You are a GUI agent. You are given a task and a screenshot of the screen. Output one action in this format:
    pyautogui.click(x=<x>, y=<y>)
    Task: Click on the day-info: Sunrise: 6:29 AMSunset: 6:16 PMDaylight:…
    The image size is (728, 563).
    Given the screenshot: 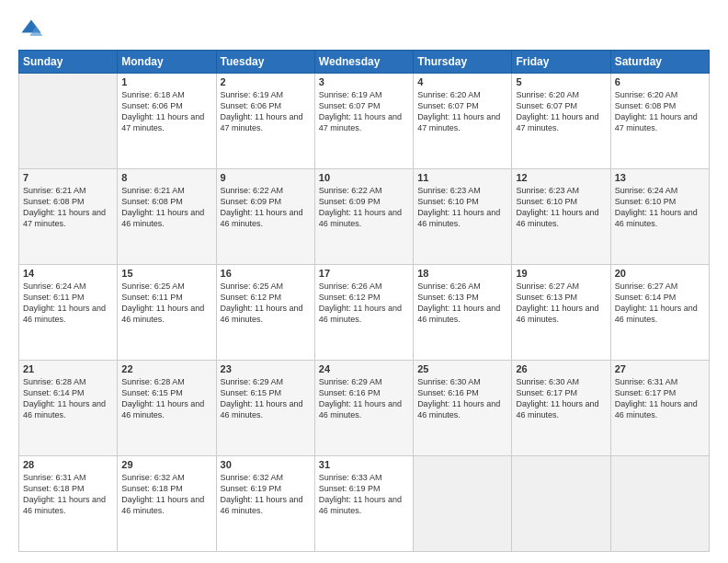 What is the action you would take?
    pyautogui.click(x=360, y=398)
    